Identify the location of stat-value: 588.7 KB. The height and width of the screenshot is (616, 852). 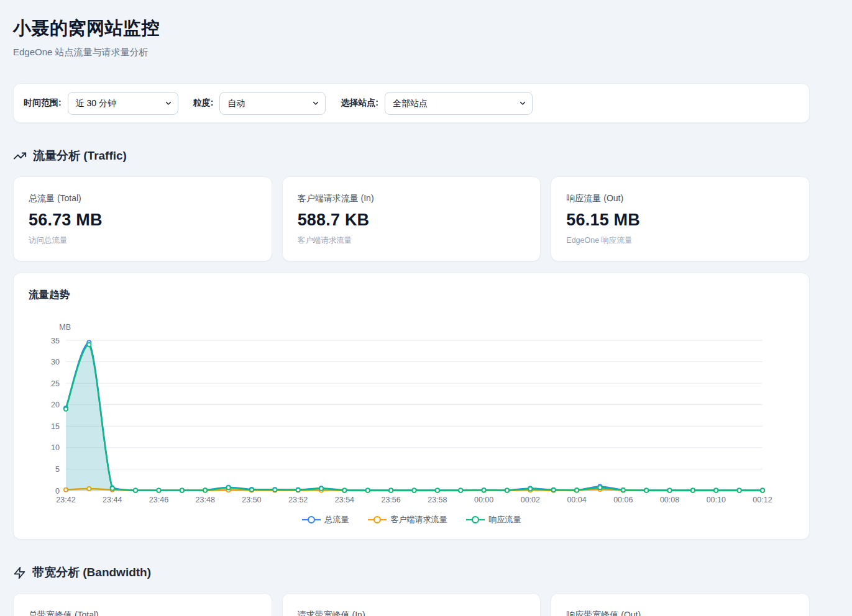
(411, 220).